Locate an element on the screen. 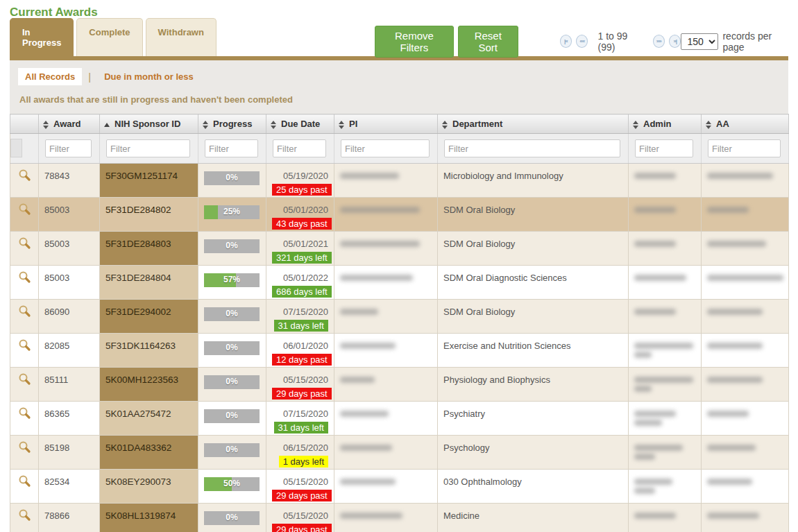 Image resolution: width=798 pixels, height=532 pixels. due-status-badge: 686 days left is located at coordinates (302, 291).